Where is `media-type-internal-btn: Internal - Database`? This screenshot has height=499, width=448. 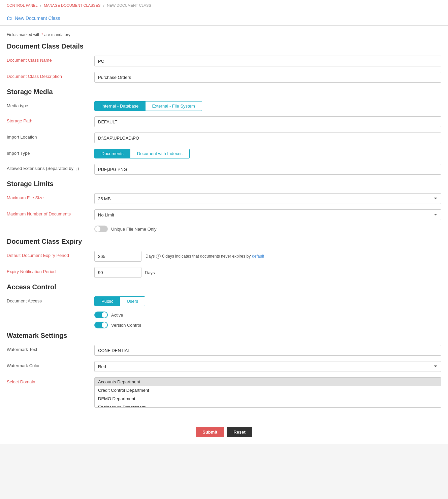 media-type-internal-btn: Internal - Database is located at coordinates (120, 106).